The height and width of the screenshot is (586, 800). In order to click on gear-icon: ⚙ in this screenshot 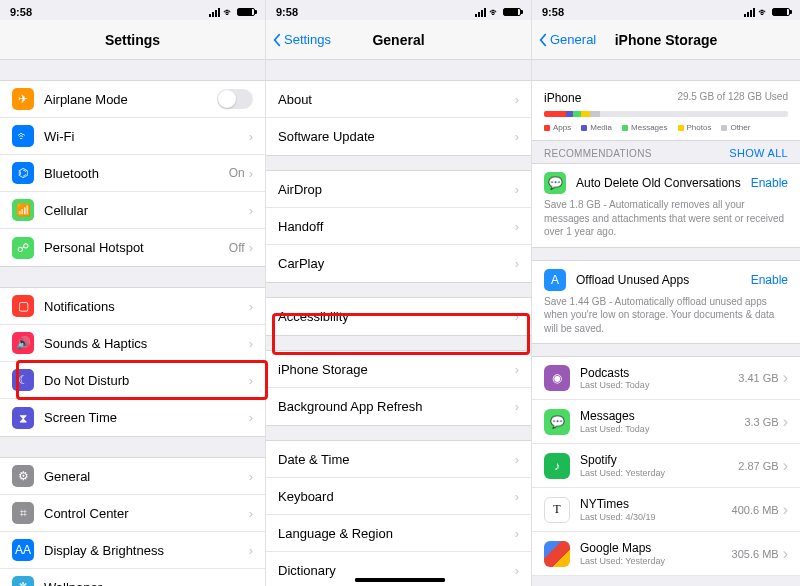, I will do `click(23, 476)`.